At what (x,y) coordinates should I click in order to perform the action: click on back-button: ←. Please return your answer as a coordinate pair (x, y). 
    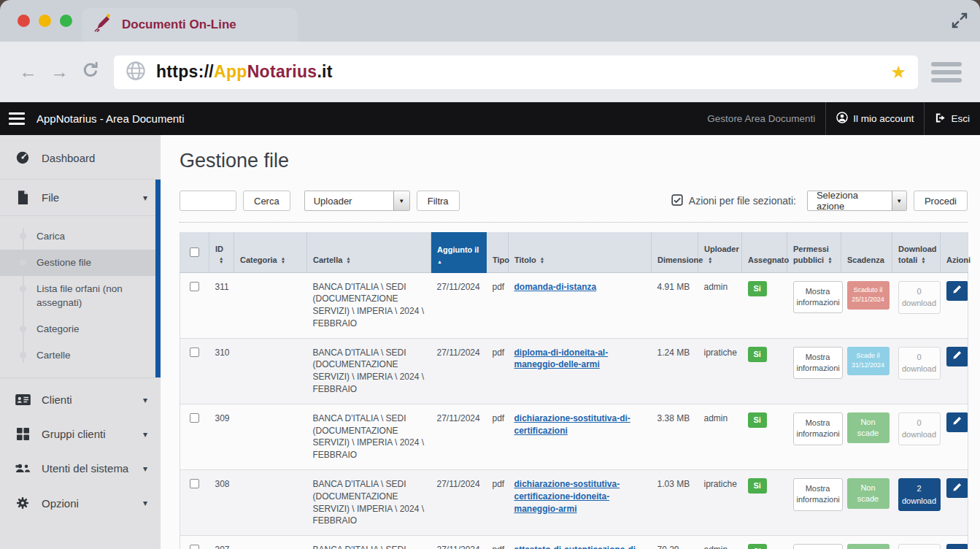
    Looking at the image, I should click on (28, 72).